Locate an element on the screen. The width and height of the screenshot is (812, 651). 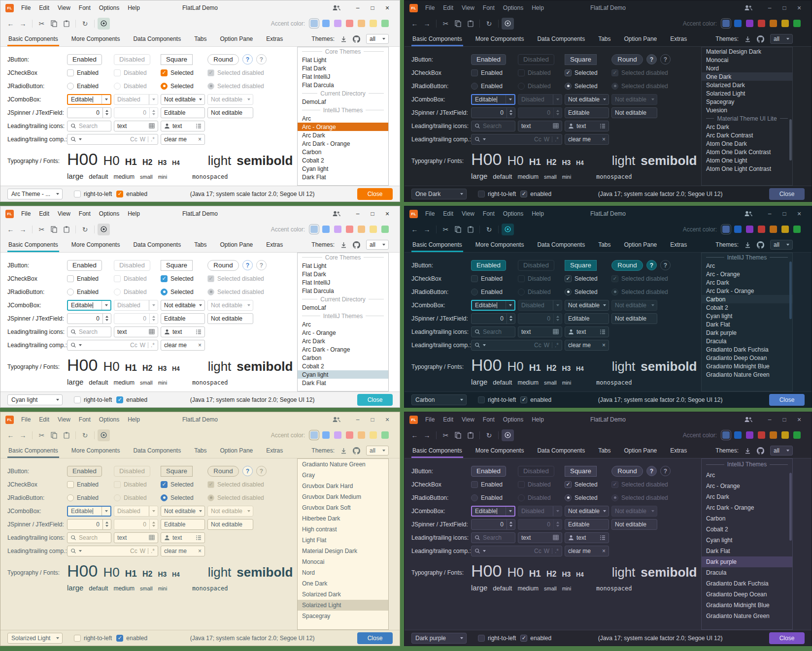
tab-tabs: Tabs is located at coordinates (200, 245).